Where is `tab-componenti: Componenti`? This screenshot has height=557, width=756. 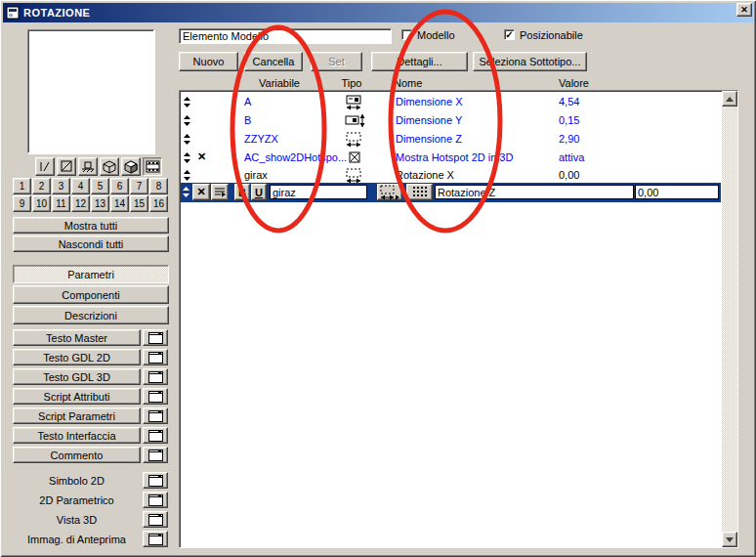 tab-componenti: Componenti is located at coordinates (91, 295).